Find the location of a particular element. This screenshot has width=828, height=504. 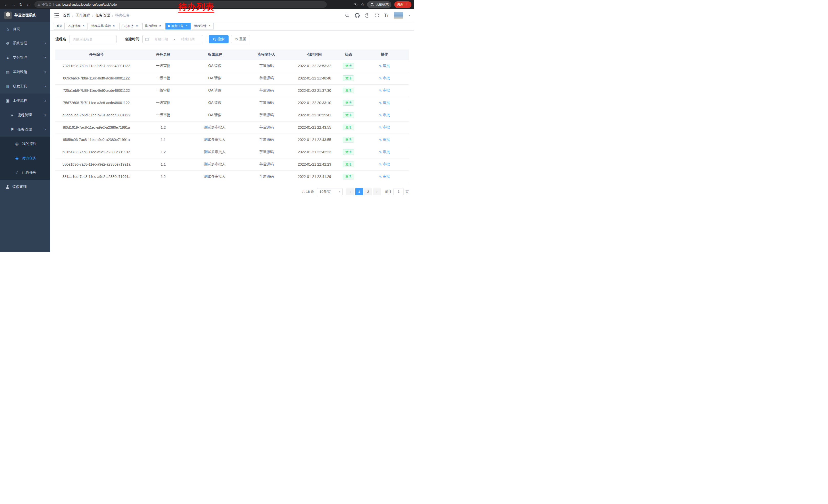

breadcrumb-item: 工作流程 / is located at coordinates (86, 15).